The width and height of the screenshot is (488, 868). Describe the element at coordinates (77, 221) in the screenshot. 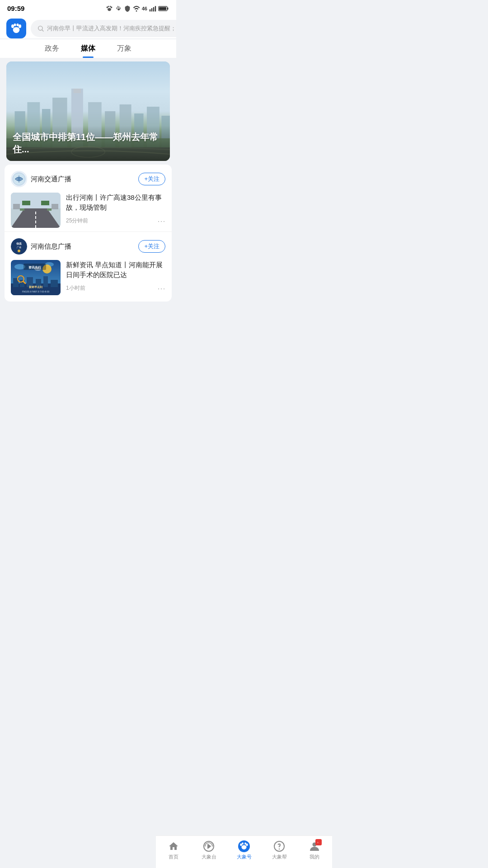

I see `news-time-1: 25分钟前` at that location.